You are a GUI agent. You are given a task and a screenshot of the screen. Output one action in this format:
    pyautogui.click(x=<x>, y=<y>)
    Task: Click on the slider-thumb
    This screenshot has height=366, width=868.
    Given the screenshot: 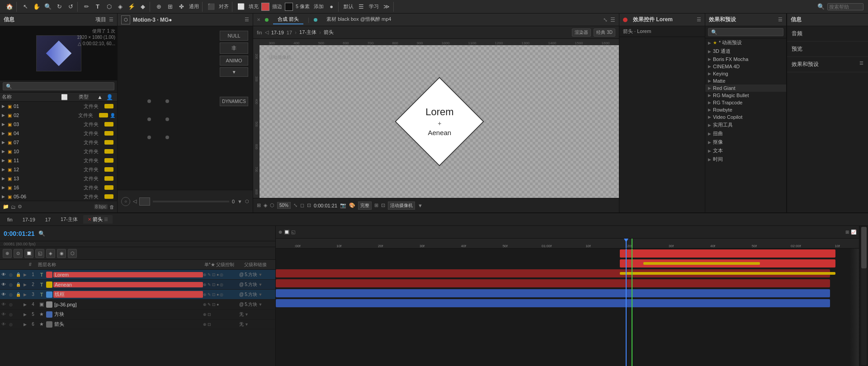 What is the action you would take?
    pyautogui.click(x=145, y=202)
    